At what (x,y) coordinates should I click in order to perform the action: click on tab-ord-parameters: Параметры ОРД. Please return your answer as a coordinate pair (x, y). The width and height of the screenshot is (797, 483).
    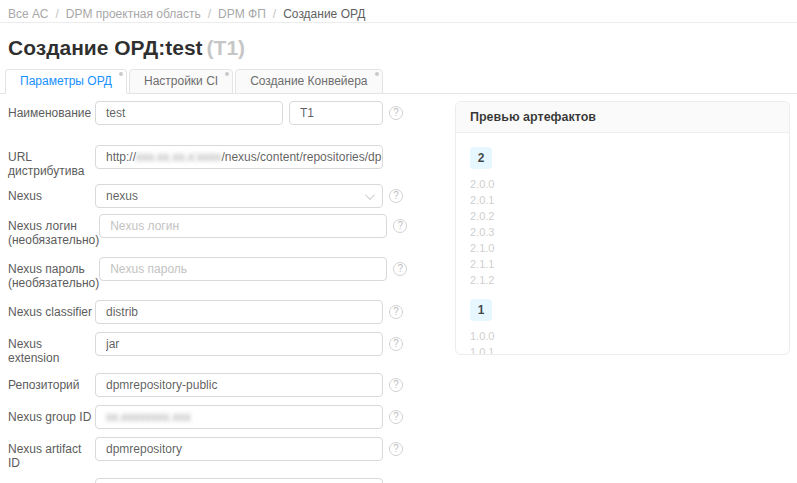
    Looking at the image, I should click on (66, 82).